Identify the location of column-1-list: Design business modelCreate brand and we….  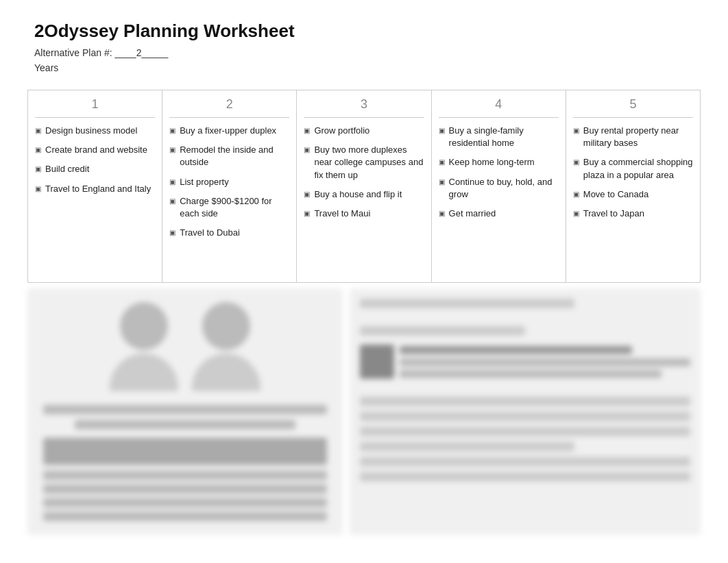
(95, 160).